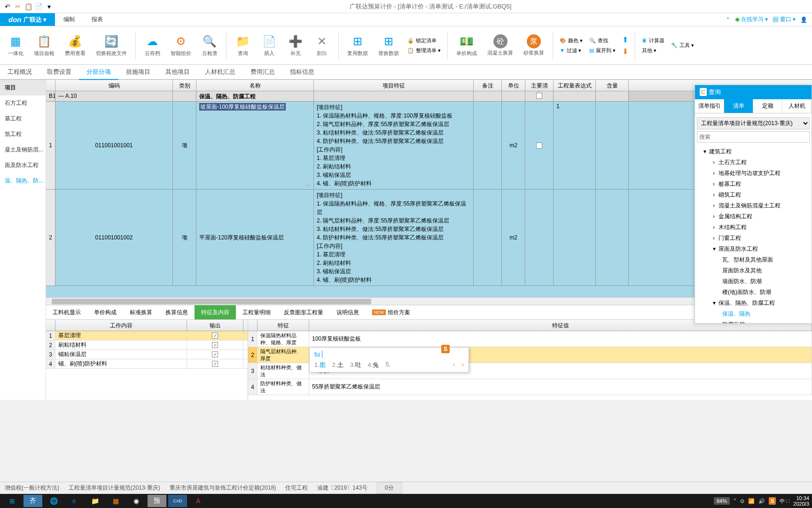 The height and width of the screenshot is (508, 812). What do you see at coordinates (296, 45) in the screenshot?
I see `rbtn-buchong: ➕补充` at bounding box center [296, 45].